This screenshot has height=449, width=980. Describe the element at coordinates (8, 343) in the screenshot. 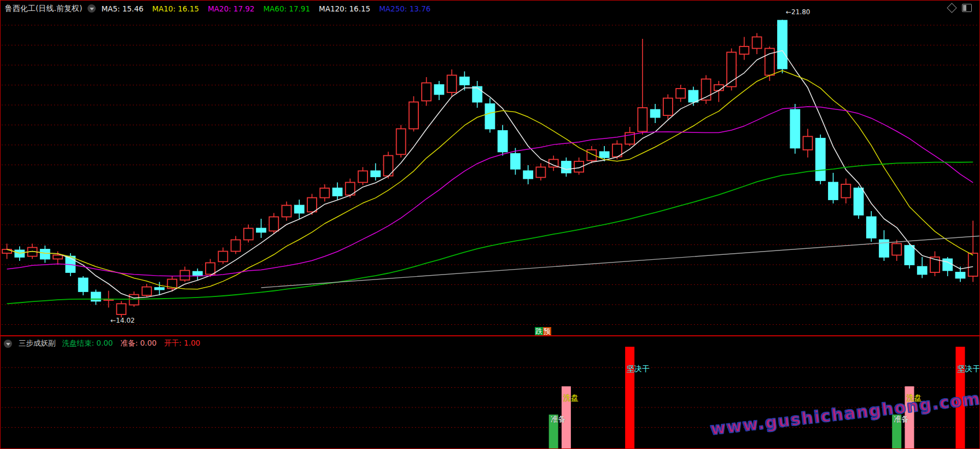

I see `collapse-sub-panel-button` at that location.